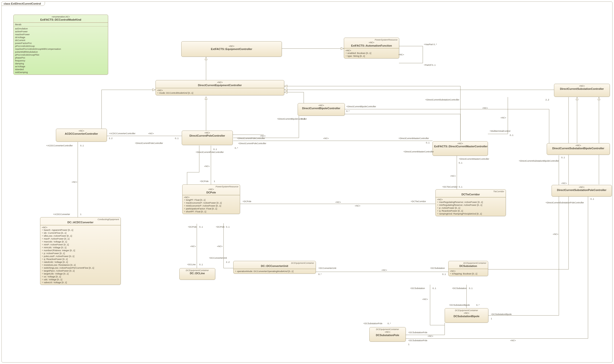 This screenshot has height=364, width=614. What do you see at coordinates (468, 269) in the screenshot?
I see `class-DCSubstation: DCEquipmentContainer DCSubstation «NC» i…` at bounding box center [468, 269].